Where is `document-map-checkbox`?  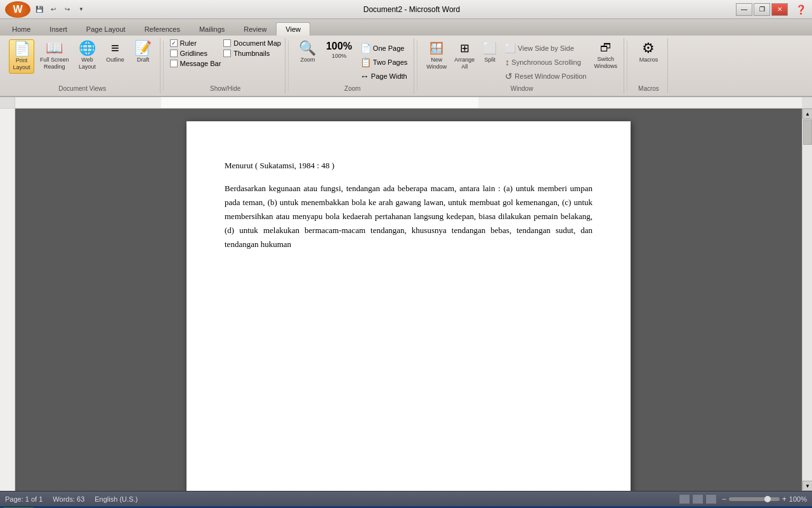 document-map-checkbox is located at coordinates (227, 43).